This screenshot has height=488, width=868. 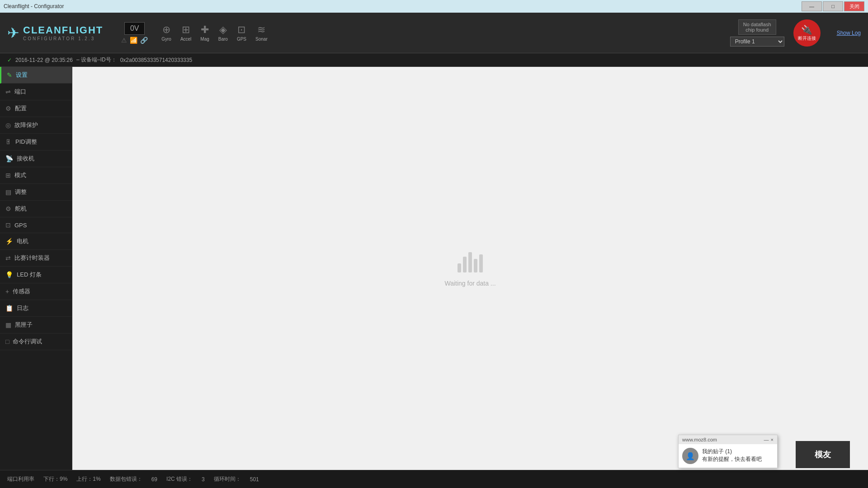 What do you see at coordinates (25, 159) in the screenshot?
I see `sidebar-item-label: 接收机` at bounding box center [25, 159].